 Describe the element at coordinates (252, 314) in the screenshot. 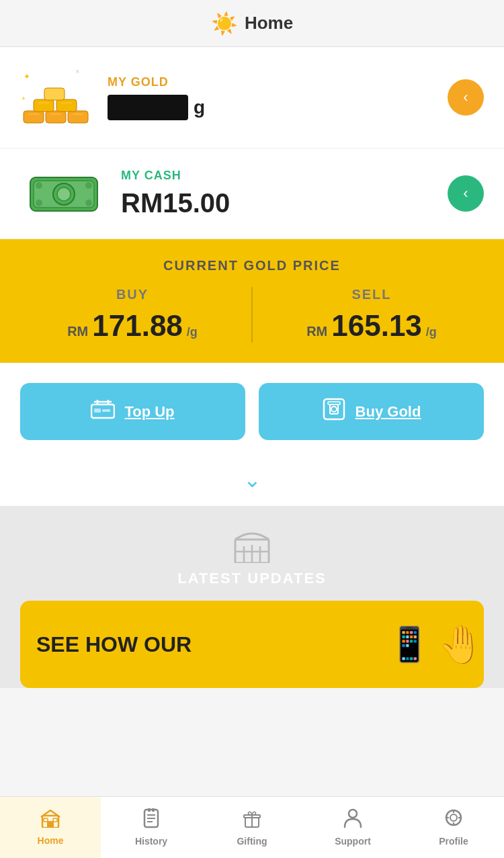

I see `price-row: BUY RM 171.88 /g SELL RM 165.13 /g` at that location.